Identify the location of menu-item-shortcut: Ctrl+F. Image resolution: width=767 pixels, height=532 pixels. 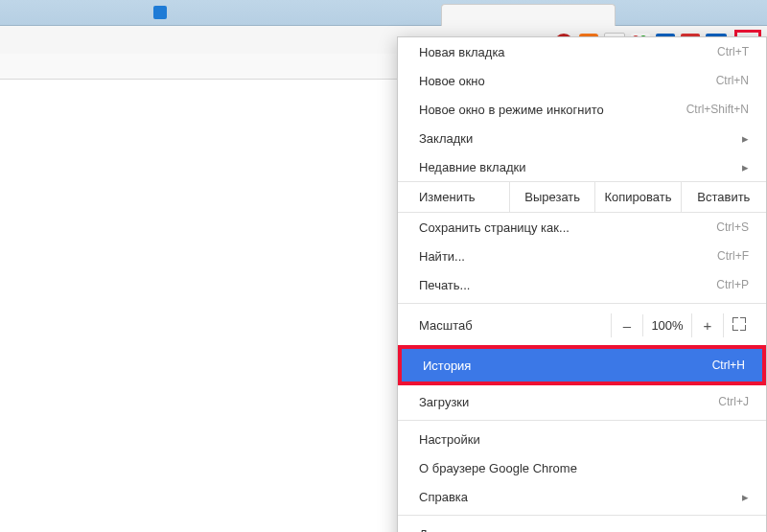
(732, 256).